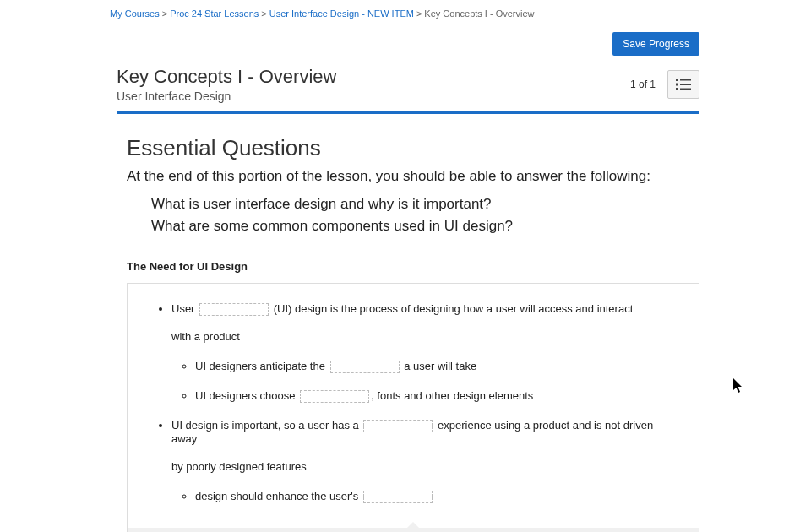 The image size is (811, 532). Describe the element at coordinates (341, 14) in the screenshot. I see `breadcrumb-link: User Interface Design - NEW ITEM` at that location.